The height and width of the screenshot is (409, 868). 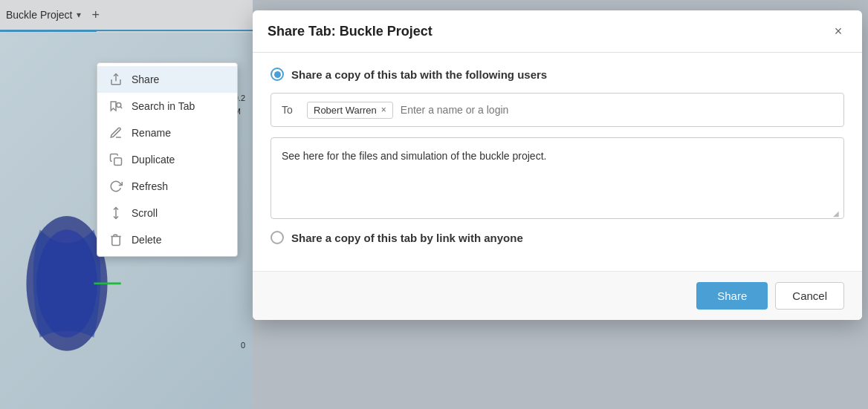 What do you see at coordinates (116, 106) in the screenshot?
I see `search-tab-icon` at bounding box center [116, 106].